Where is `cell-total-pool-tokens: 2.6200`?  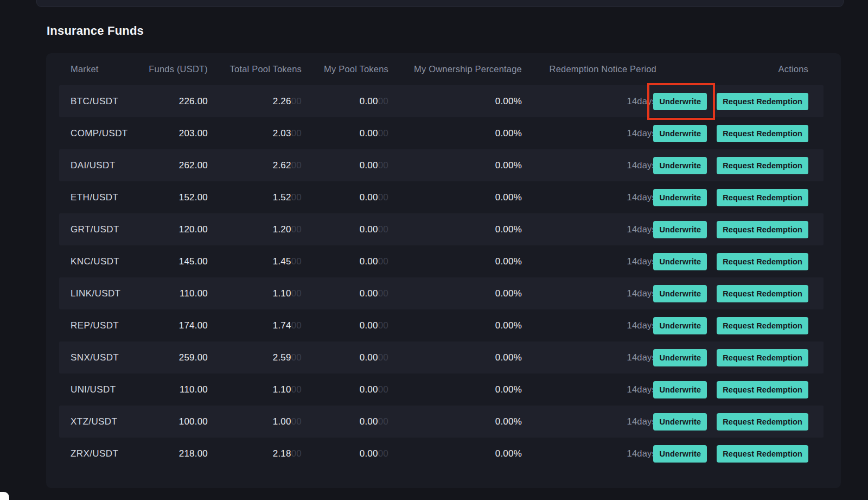 cell-total-pool-tokens: 2.6200 is located at coordinates (255, 165).